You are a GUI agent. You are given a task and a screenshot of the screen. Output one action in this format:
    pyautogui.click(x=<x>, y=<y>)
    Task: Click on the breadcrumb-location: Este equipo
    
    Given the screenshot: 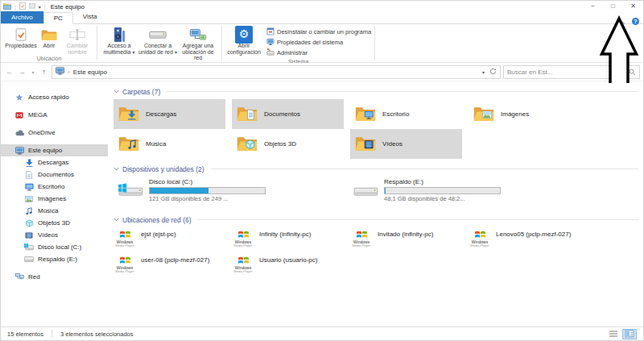 What is the action you would take?
    pyautogui.click(x=90, y=73)
    